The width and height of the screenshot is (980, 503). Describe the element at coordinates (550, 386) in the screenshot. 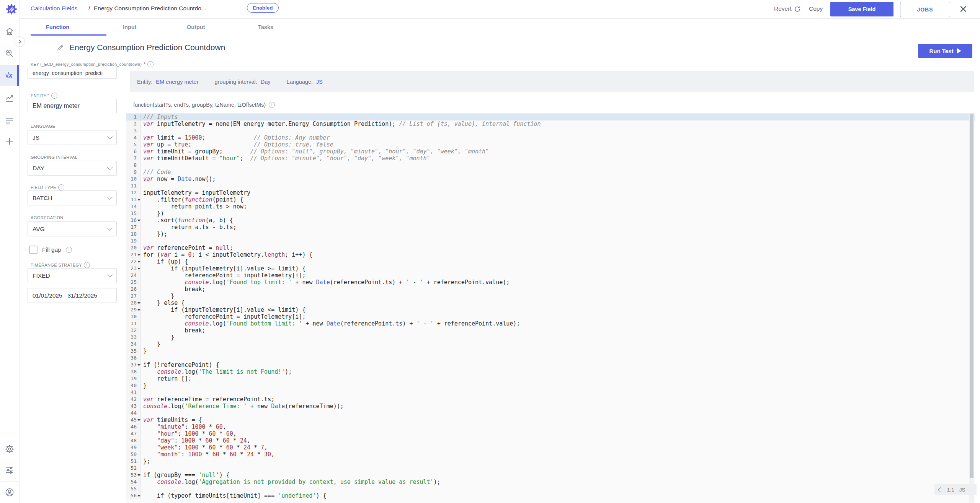

I see `code-line: 40}` at that location.